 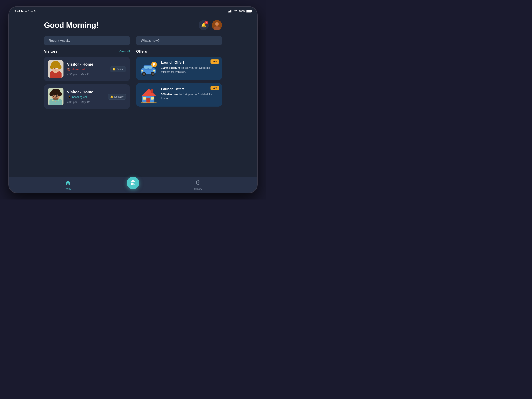 What do you see at coordinates (124, 51) in the screenshot?
I see `view-all-link: View all` at bounding box center [124, 51].